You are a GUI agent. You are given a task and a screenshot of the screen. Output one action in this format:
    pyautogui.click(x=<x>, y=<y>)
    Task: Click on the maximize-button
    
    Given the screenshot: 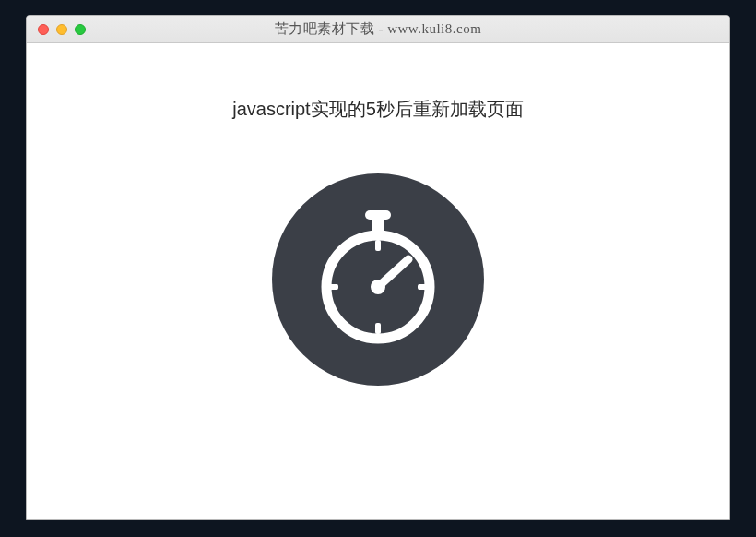 What is the action you would take?
    pyautogui.click(x=80, y=30)
    